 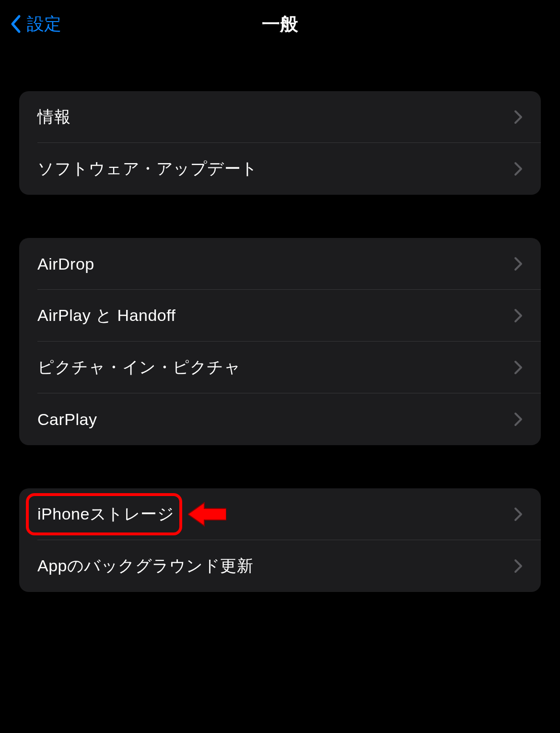 I want to click on item-label: AirPlay と Handoff, so click(x=106, y=316).